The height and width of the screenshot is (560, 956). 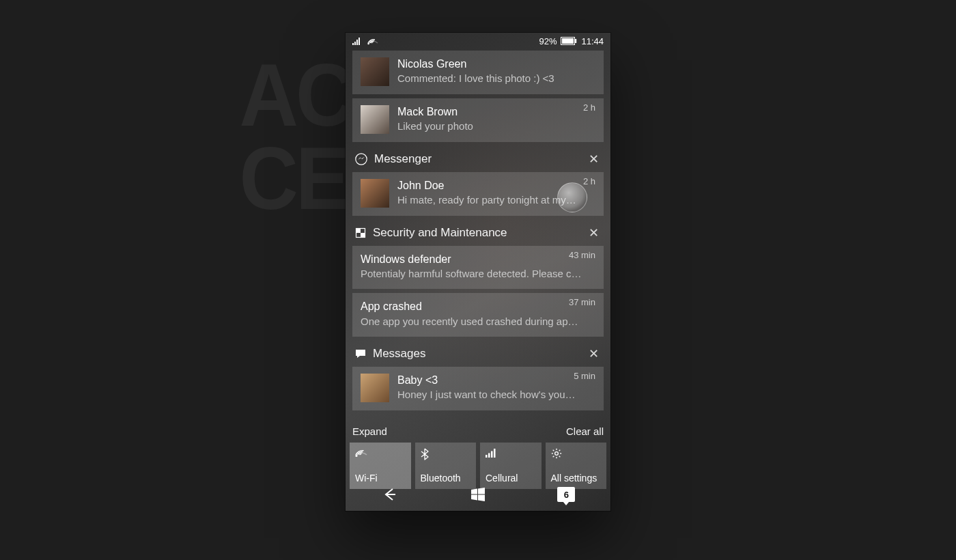 I want to click on notif-time: 5 min, so click(x=585, y=376).